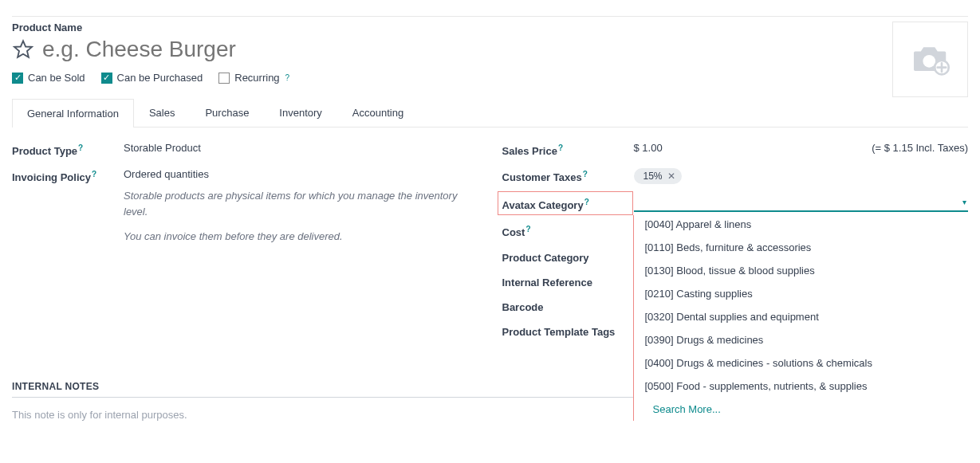 The image size is (980, 463). Describe the element at coordinates (931, 60) in the screenshot. I see `camera-add-icon` at that location.